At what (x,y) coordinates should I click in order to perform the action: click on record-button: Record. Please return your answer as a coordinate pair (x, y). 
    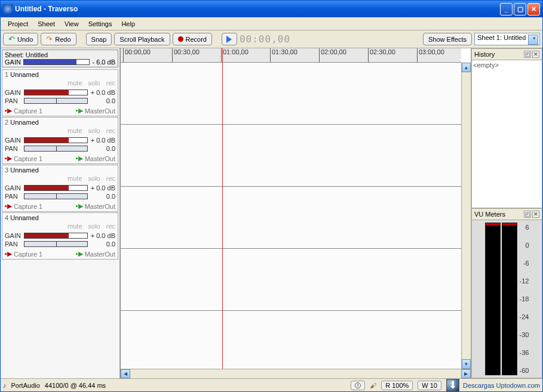
    Looking at the image, I should click on (192, 39).